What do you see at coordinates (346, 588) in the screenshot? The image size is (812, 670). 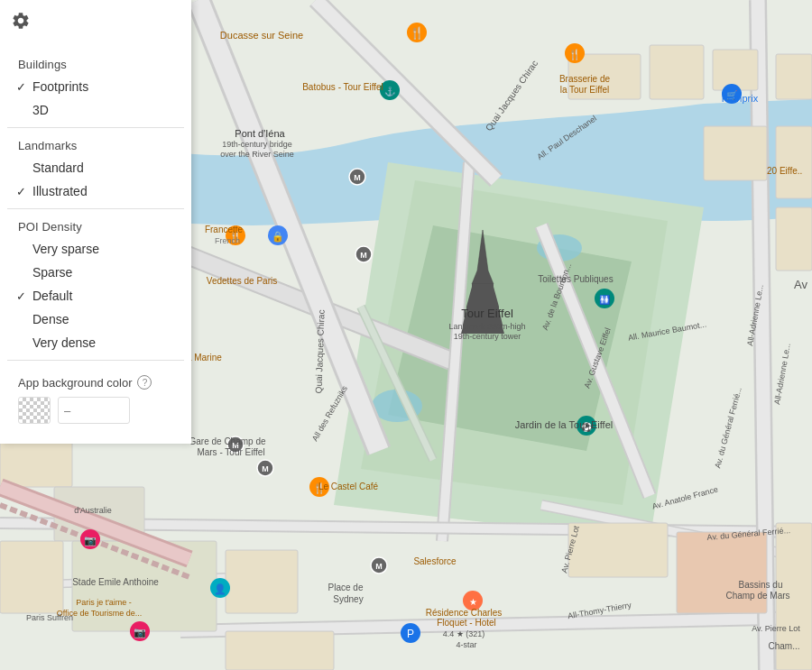 I see `svg-text: Place de` at bounding box center [346, 588].